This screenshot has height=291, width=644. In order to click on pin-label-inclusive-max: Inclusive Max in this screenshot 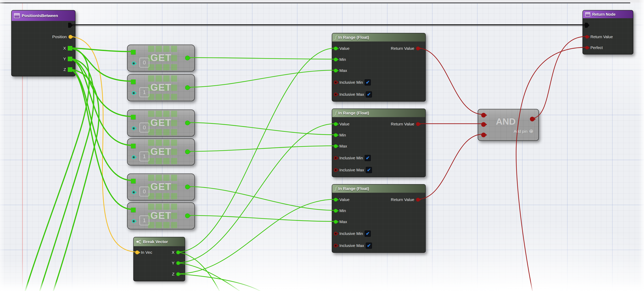, I will do `click(352, 170)`.